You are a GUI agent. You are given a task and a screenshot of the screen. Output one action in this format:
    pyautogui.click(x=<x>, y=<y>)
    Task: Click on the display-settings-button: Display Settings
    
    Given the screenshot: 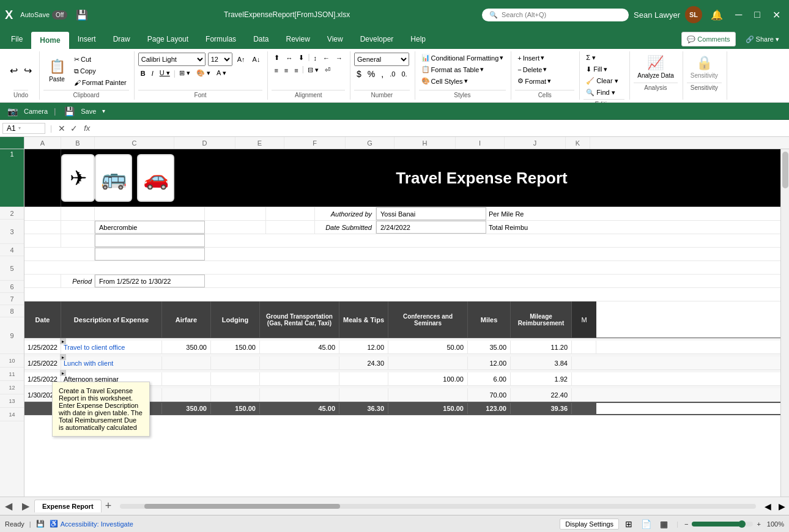 What is the action you would take?
    pyautogui.click(x=590, y=524)
    